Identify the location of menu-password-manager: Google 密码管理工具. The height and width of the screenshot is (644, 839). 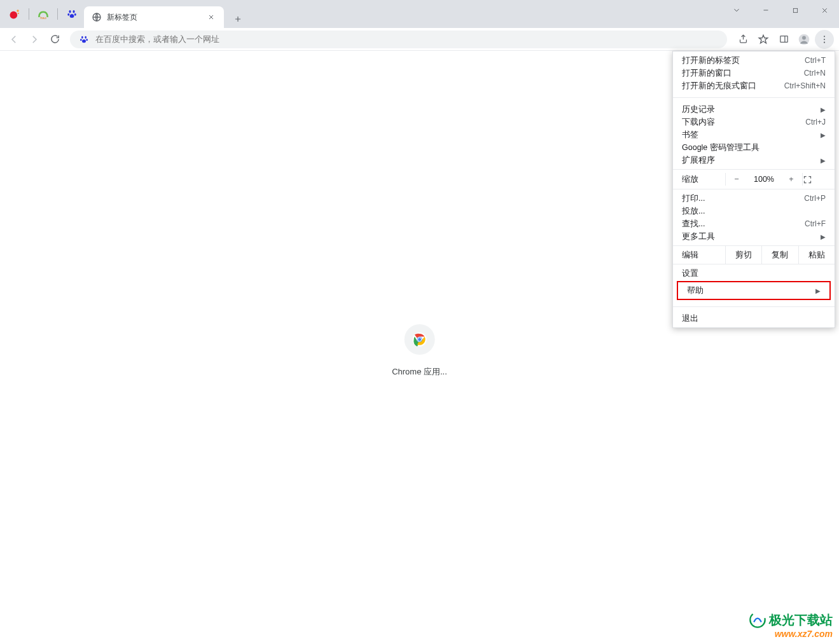
(754, 147).